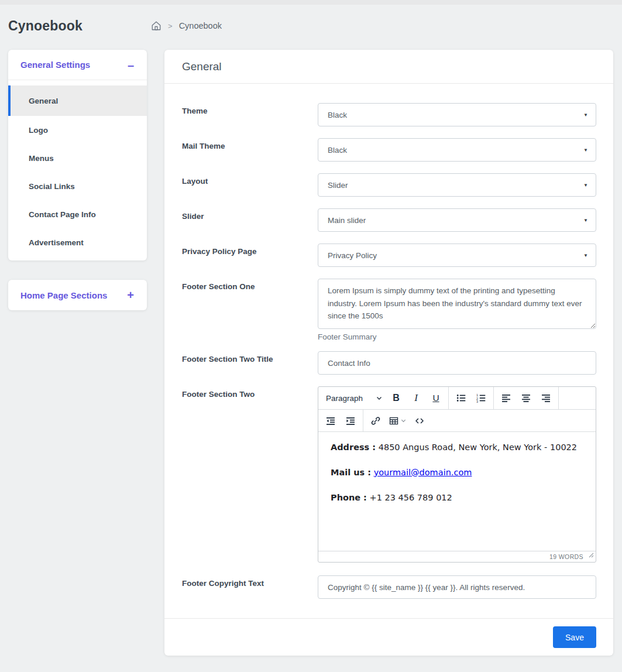 Image resolution: width=622 pixels, height=672 pixels. Describe the element at coordinates (376, 421) in the screenshot. I see `link-button` at that location.